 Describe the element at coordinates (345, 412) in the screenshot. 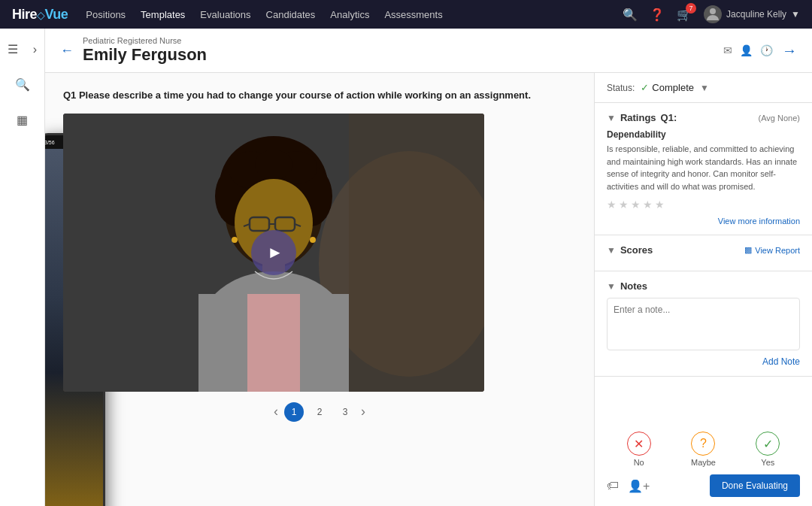

I see `page-3-button: 3` at that location.